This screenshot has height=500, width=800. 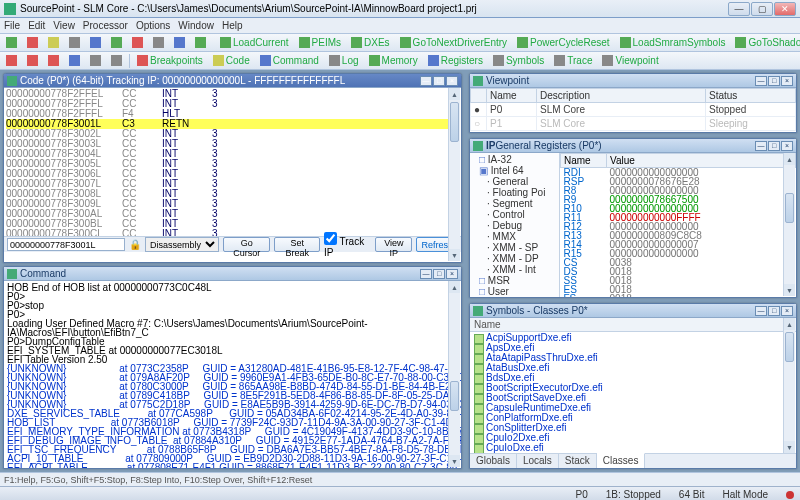 I want to click on tree-node: ▣ Intel 64, so click(x=514, y=170).